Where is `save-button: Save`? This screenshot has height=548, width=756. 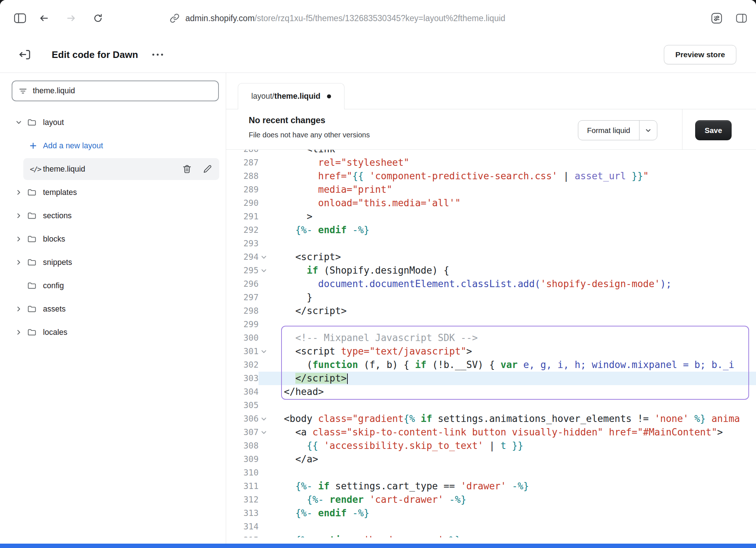
save-button: Save is located at coordinates (713, 130).